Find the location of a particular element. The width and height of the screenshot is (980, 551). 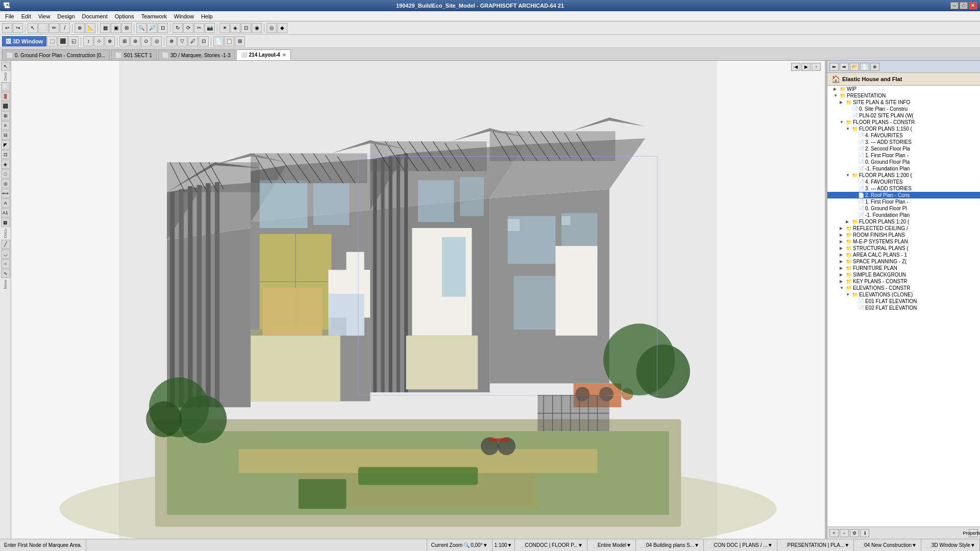

tb-pen: 🖊 is located at coordinates (193, 41).